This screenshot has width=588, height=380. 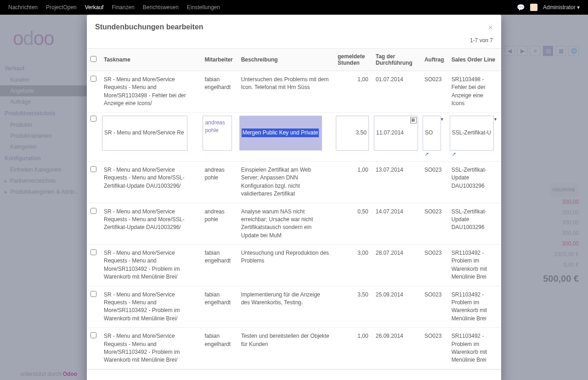 I want to click on nav-berichtswesen: Berichtswesen, so click(x=161, y=7).